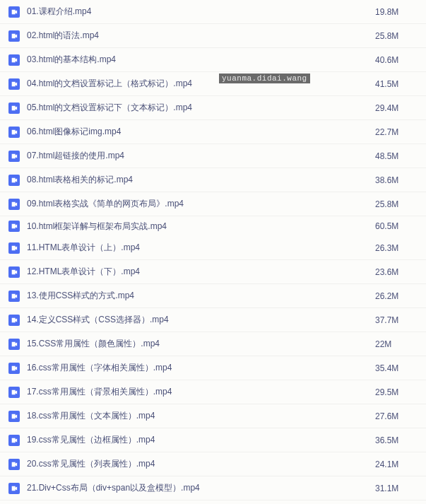  What do you see at coordinates (396, 226) in the screenshot?
I see `file-size-label: 60.5M` at bounding box center [396, 226].